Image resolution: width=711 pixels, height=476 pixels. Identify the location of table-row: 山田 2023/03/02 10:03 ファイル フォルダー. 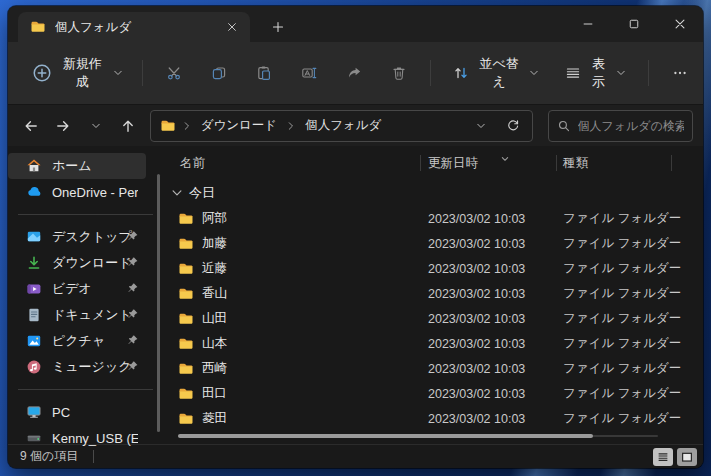
(433, 318).